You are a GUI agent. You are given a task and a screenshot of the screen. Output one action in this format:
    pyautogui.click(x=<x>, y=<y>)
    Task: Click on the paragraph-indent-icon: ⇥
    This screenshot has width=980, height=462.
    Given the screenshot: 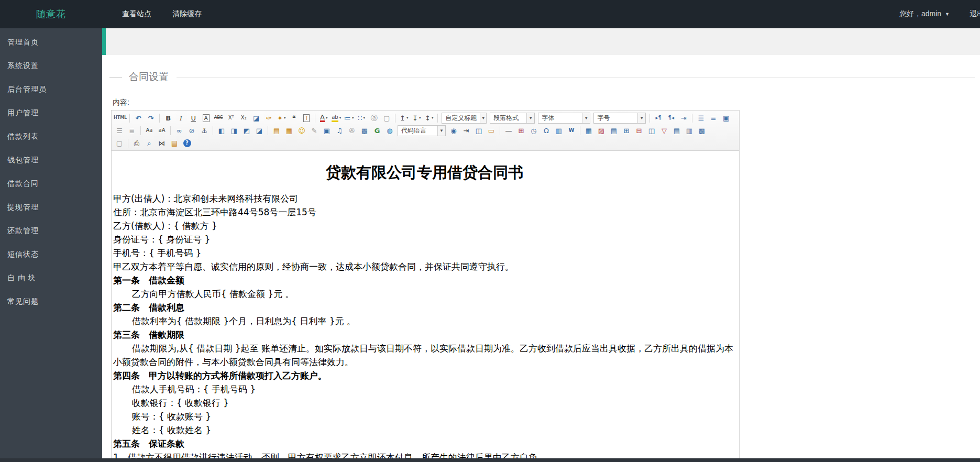 What is the action you would take?
    pyautogui.click(x=684, y=118)
    